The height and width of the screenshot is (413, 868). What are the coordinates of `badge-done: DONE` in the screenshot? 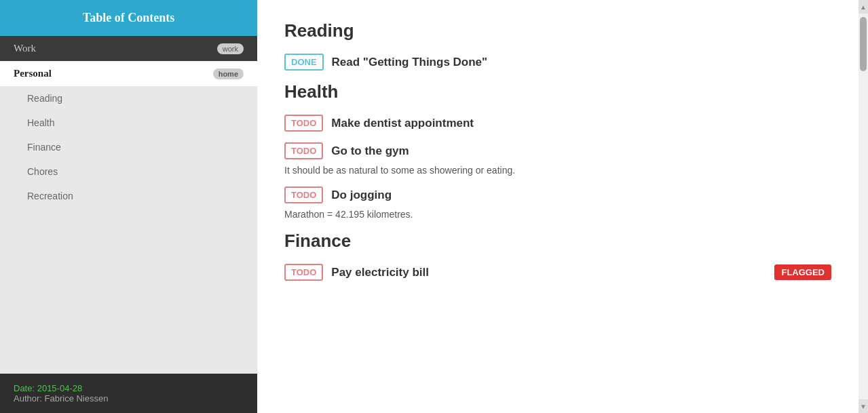 It's located at (304, 62).